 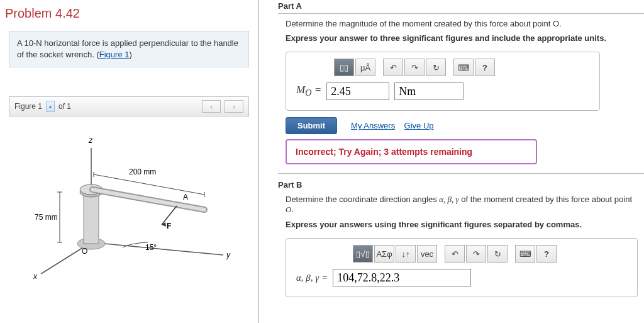 What do you see at coordinates (234, 106) in the screenshot?
I see `figure-next-button: ›` at bounding box center [234, 106].